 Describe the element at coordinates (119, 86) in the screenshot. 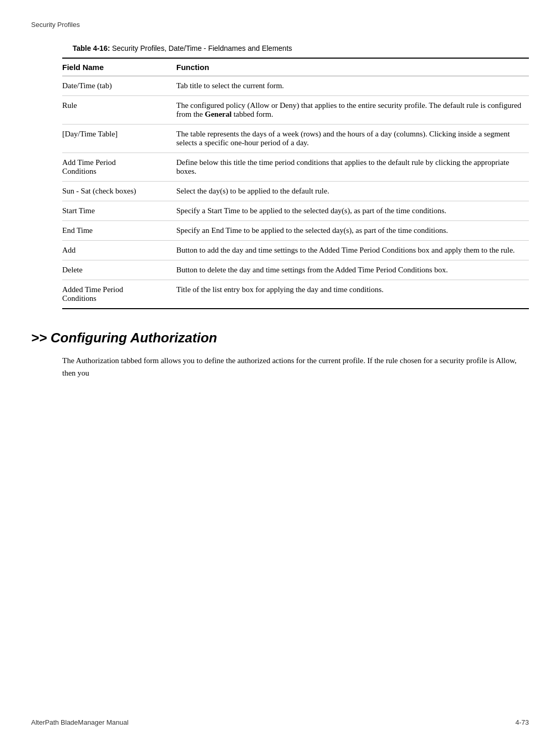

I see `field-name-cell: Date/Time (tab)` at that location.